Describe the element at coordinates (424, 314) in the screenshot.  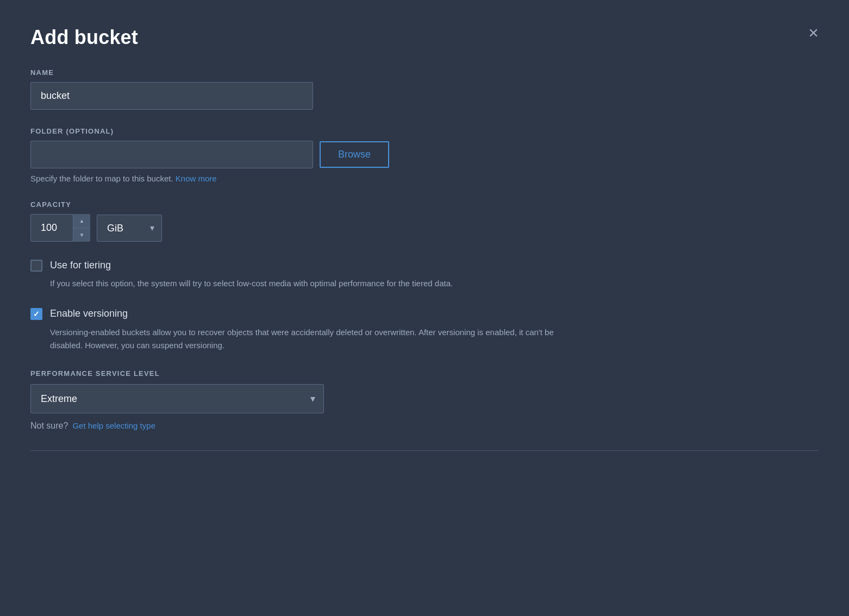
I see `versioning-checkbox-row: Enable versioning` at that location.